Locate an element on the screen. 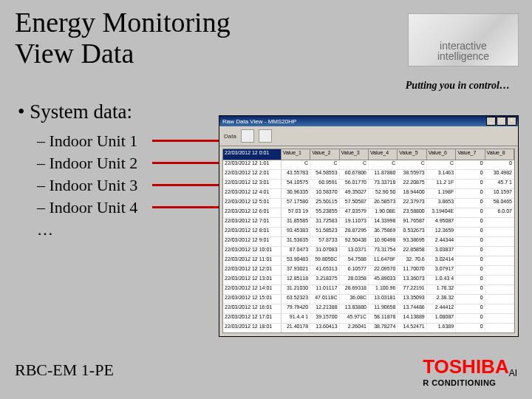 The width and height of the screenshot is (532, 399). minimize-button: _ is located at coordinates (491, 121).